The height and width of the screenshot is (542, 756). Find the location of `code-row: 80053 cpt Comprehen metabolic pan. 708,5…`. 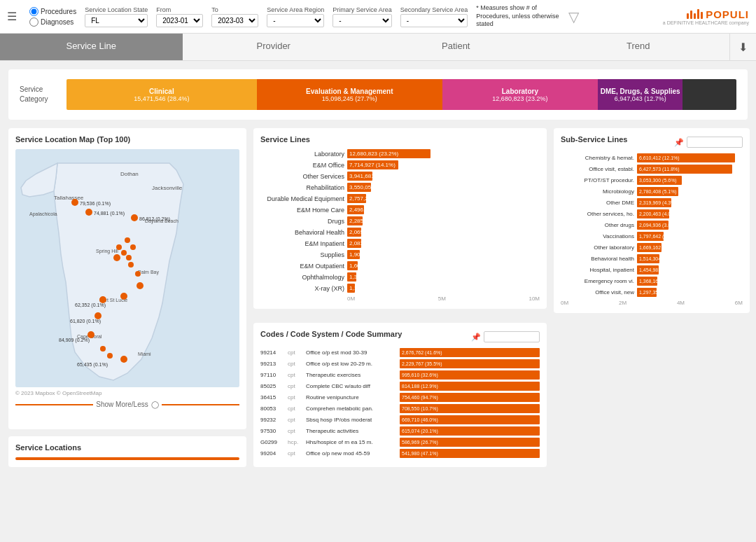

code-row: 80053 cpt Comprehen metabolic pan. 708,5… is located at coordinates (400, 409).